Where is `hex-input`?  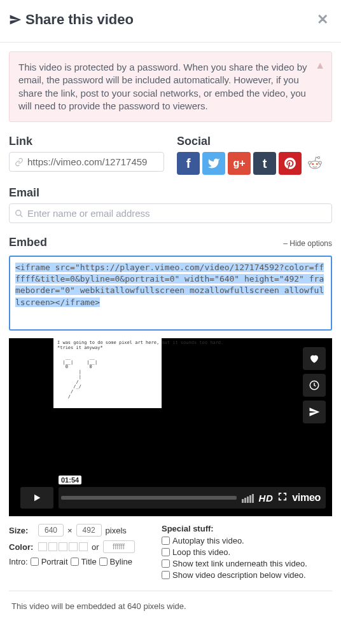 hex-input is located at coordinates (119, 547).